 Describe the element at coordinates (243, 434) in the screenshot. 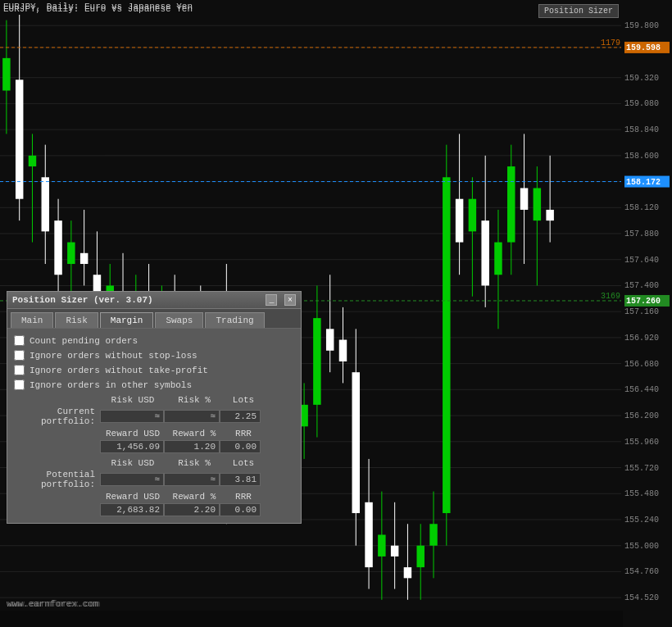

I see `col-header-rrr: RRR` at that location.